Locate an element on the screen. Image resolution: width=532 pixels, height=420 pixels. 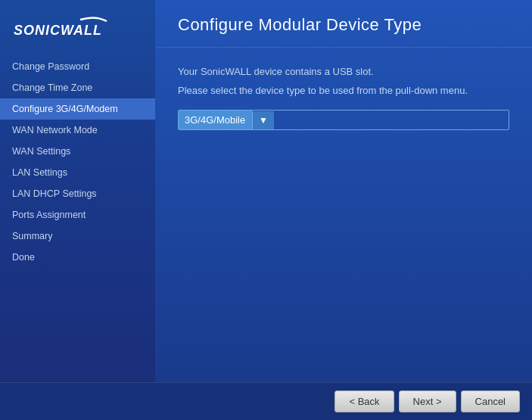
device-type-select: 3G/4G/MobileUSB StorageNone is located at coordinates (215, 120).